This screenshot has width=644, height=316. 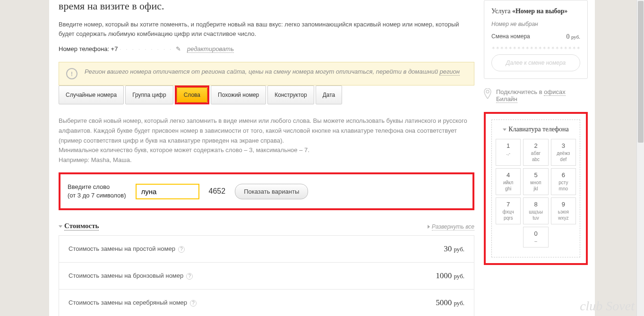 What do you see at coordinates (147, 49) in the screenshot?
I see `phone-masked: · · · · · · · · ·` at bounding box center [147, 49].